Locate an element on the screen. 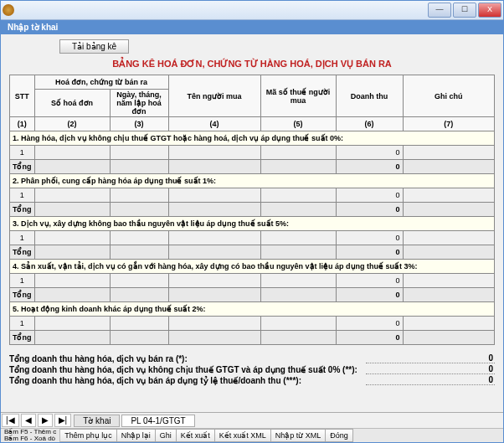 This screenshot has height=443, width=504. section-title: 4. Sản xuất, vận tải, dịch vụ có gắn với… is located at coordinates (253, 266).